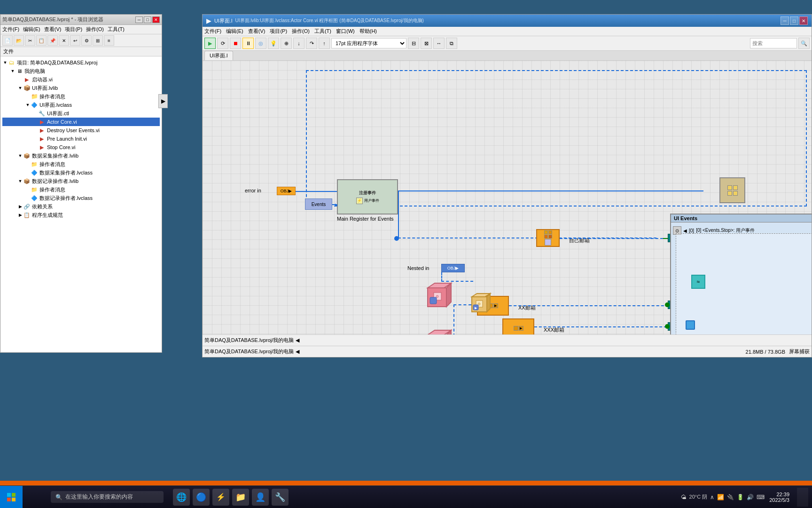 The width and height of the screenshot is (812, 508). What do you see at coordinates (116, 29) in the screenshot?
I see `menu-tools: 工具(T)` at bounding box center [116, 29].